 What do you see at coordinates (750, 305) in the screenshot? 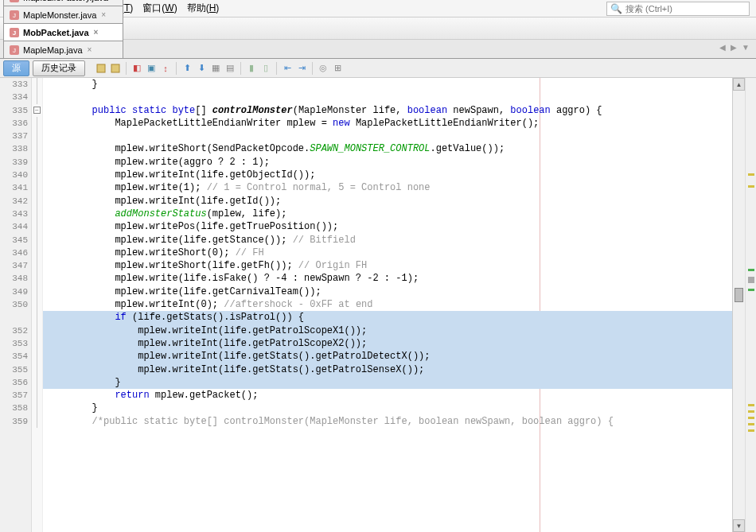
I see `error-stripe` at bounding box center [750, 305].